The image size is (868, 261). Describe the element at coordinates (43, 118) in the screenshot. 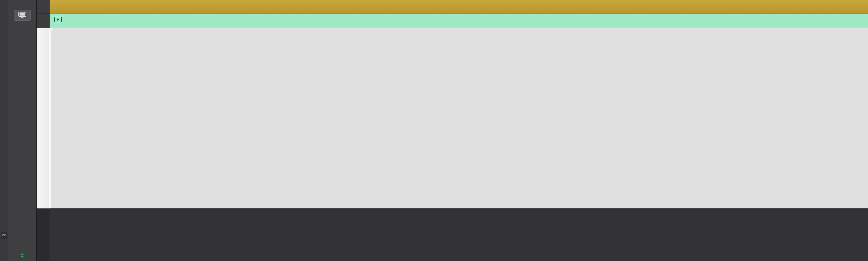

I see `piano-keyboard` at that location.